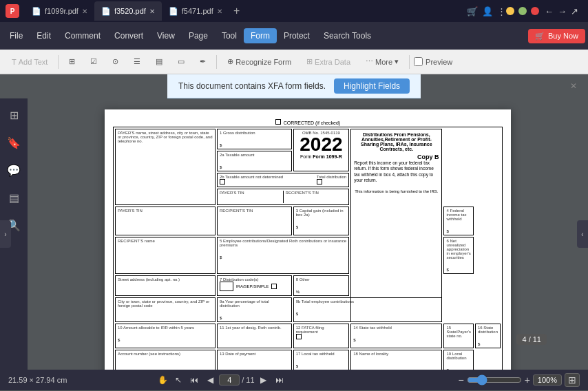  What do you see at coordinates (487, 338) in the screenshot?
I see `box16-value` at bounding box center [487, 338].